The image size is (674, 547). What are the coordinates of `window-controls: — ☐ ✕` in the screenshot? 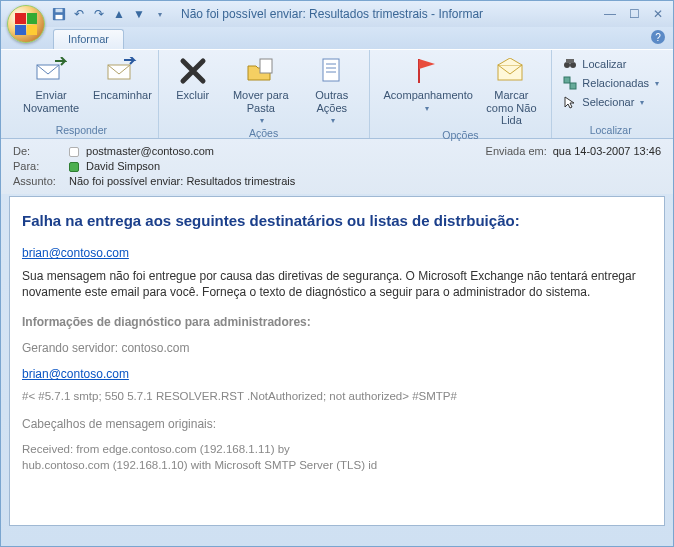 It's located at (634, 14).